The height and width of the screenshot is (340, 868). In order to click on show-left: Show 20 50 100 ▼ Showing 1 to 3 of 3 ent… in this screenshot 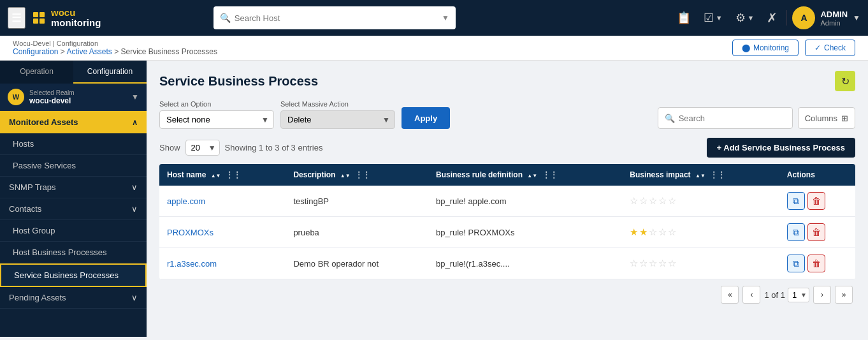, I will do `click(241, 148)`.